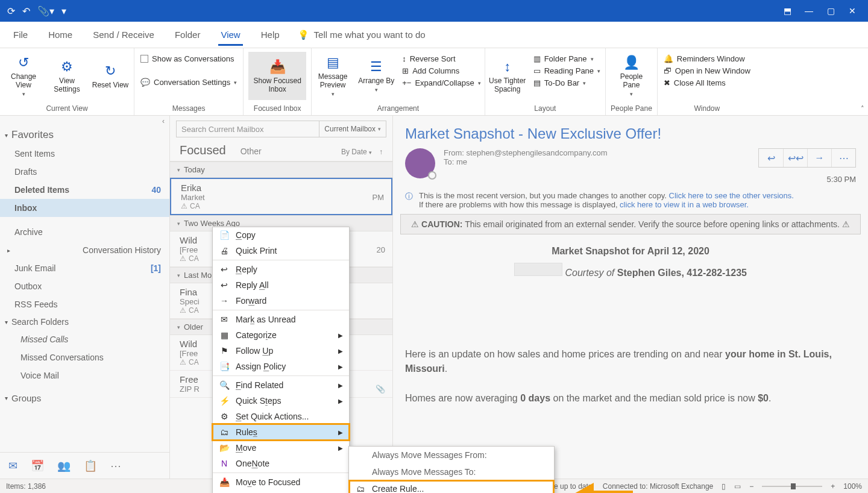 The image size is (868, 493). Describe the element at coordinates (684, 205) in the screenshot. I see `info-link-browser: click here to view it in a web browser.` at that location.